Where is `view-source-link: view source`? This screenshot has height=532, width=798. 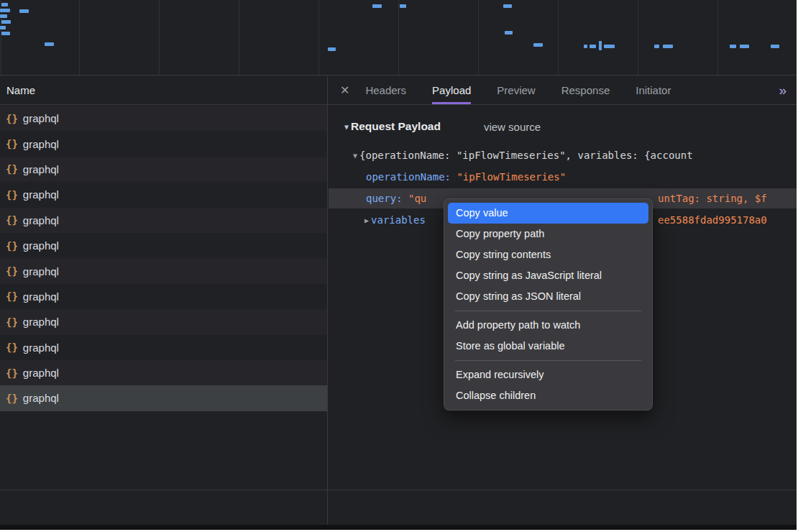
view-source-link: view source is located at coordinates (512, 127).